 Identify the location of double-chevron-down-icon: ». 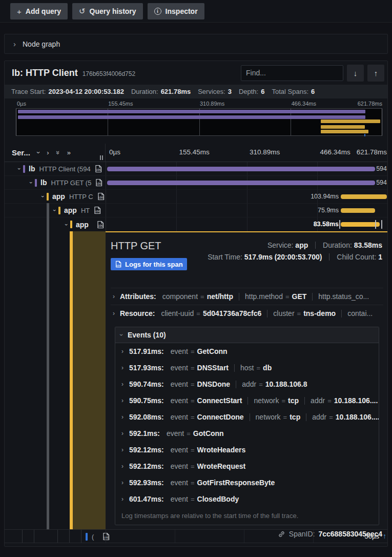
(58, 153).